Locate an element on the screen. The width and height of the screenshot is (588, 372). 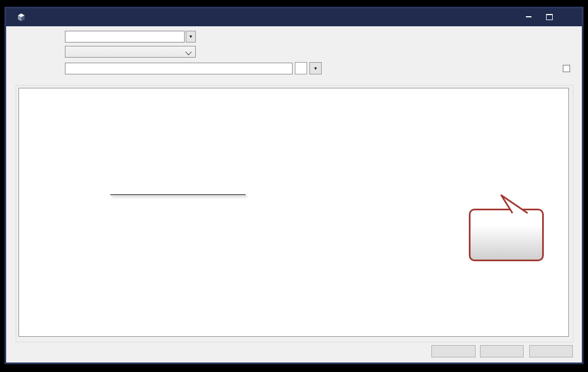
banking-file-input is located at coordinates (179, 68).